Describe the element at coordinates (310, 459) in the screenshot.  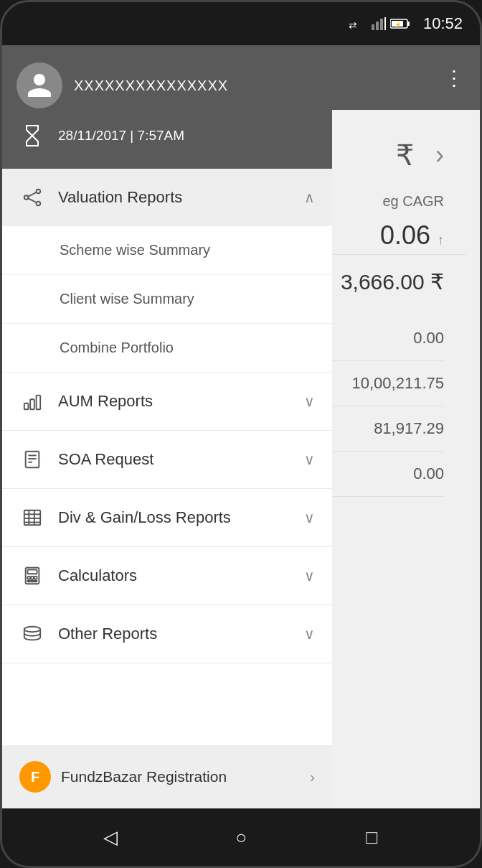
I see `soa-chevron-icon: ∨` at that location.